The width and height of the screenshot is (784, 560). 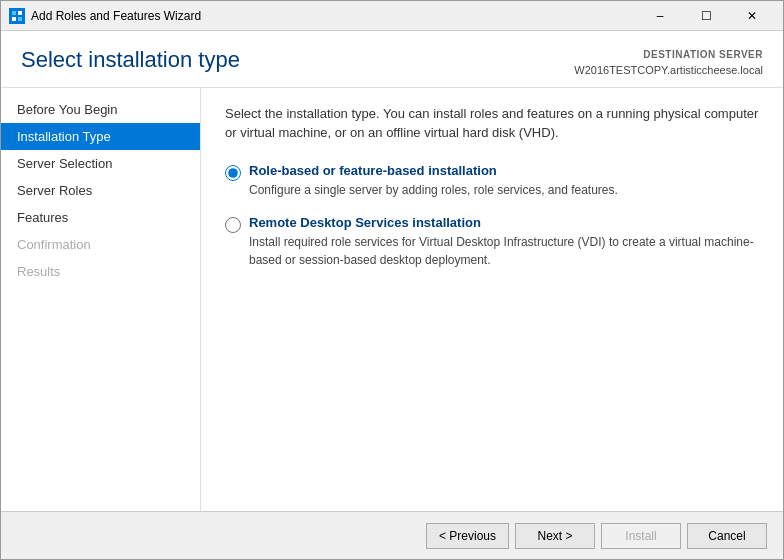 I want to click on installation-type-options: Role-based or feature-based installation…, so click(x=492, y=216).